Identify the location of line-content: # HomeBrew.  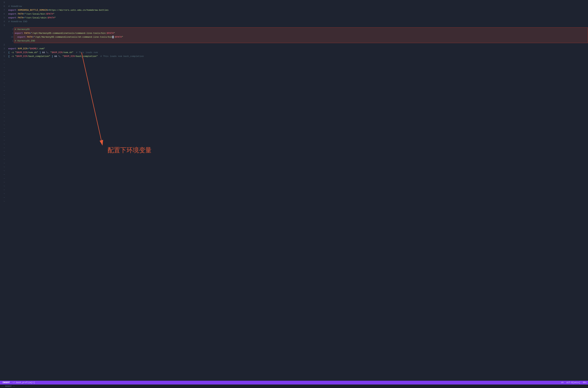
(14, 6).